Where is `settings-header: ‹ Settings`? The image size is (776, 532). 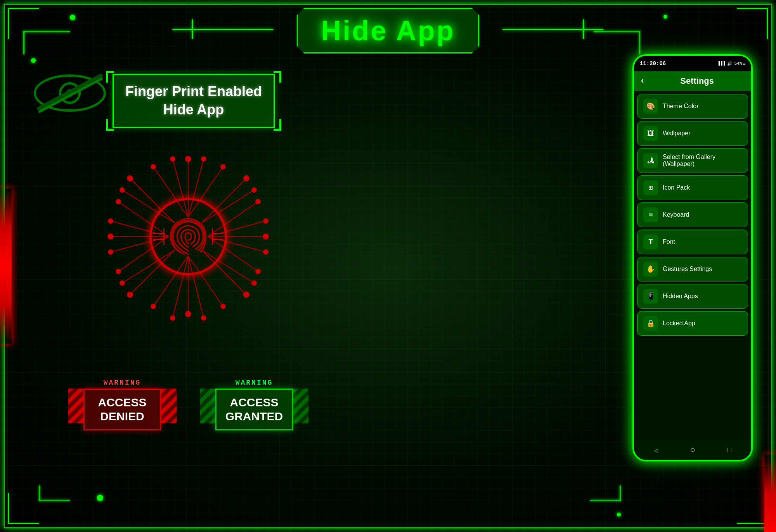 settings-header: ‹ Settings is located at coordinates (693, 81).